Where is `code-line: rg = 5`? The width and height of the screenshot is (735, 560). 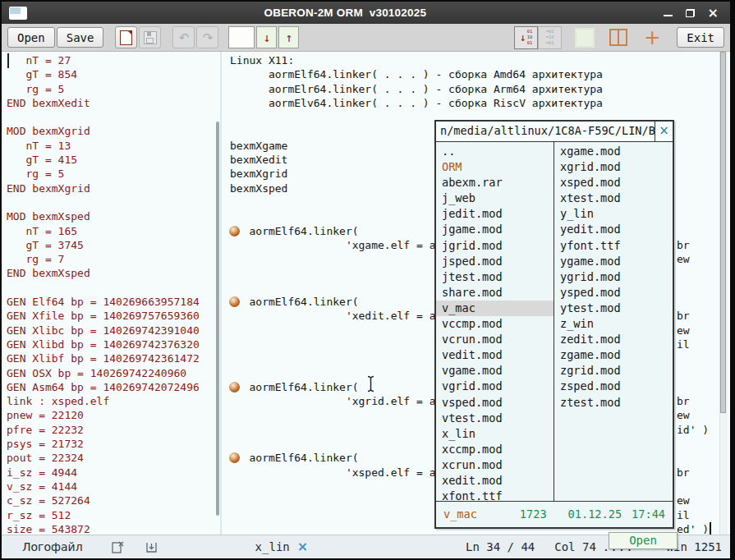
code-line: rg = 5 is located at coordinates (115, 89).